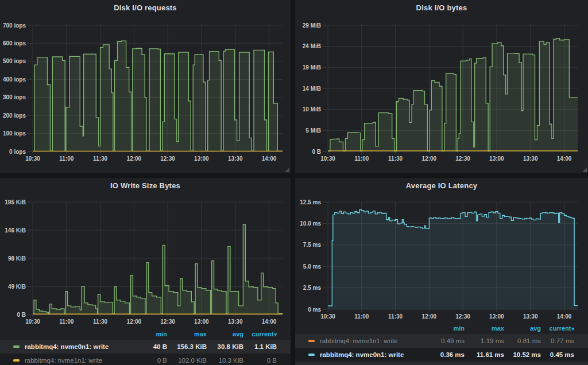 The height and width of the screenshot is (365, 588). Describe the element at coordinates (523, 355) in the screenshot. I see `legend-value-avg: 10.52 ms` at that location.